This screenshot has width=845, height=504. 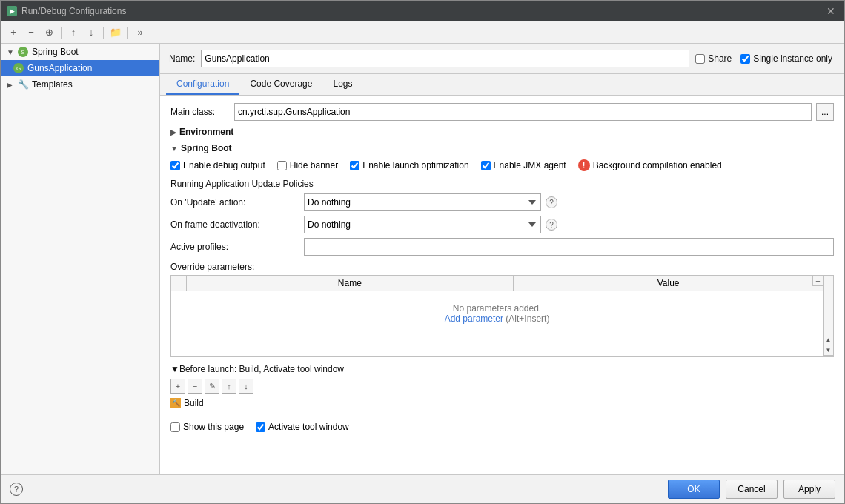 What do you see at coordinates (12, 11) in the screenshot?
I see `dialog-icon: ▶` at bounding box center [12, 11].